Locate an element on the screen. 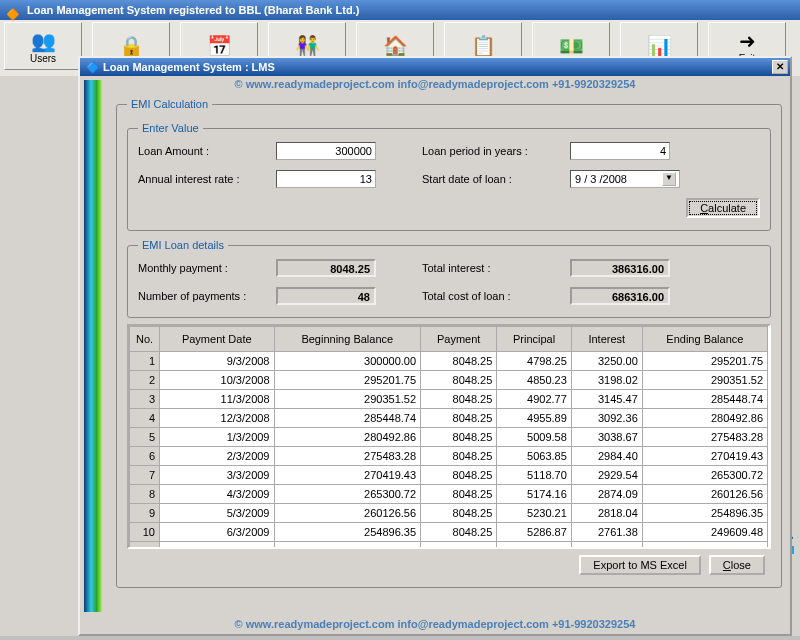  table-cell: 244265.33 is located at coordinates (704, 545).